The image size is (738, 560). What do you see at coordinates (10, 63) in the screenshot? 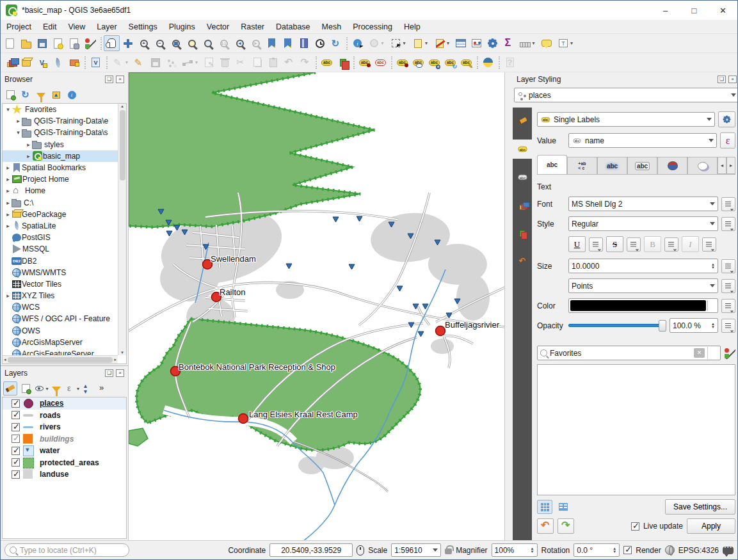
I see `data-source-manager-button: ▾` at bounding box center [10, 63].